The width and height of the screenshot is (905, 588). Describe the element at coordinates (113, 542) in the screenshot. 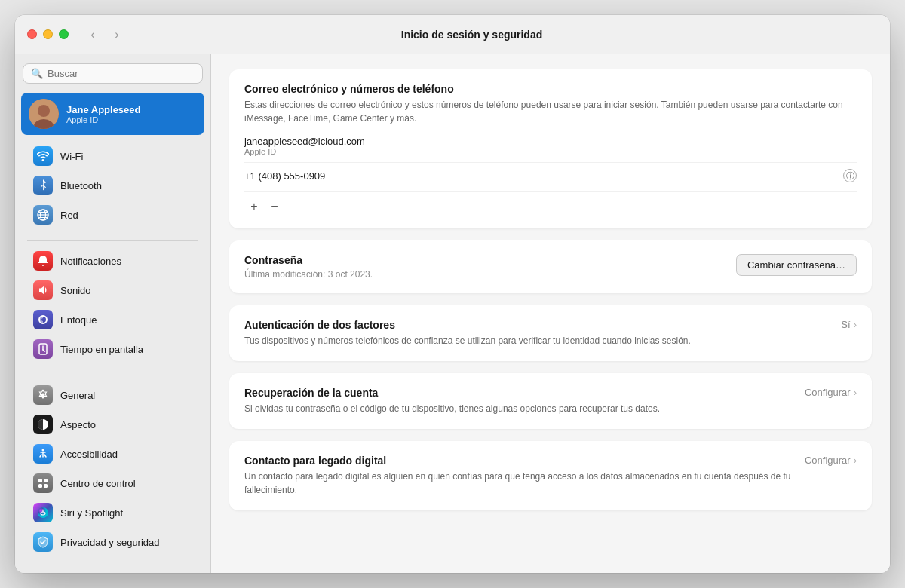

I see `sidebar-item-privacy: Privacidad y seguridad` at that location.